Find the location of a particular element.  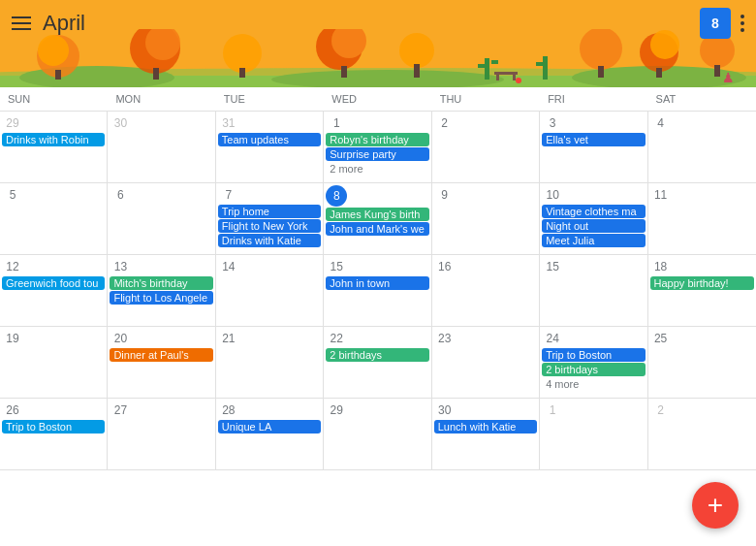

event-label: Night out is located at coordinates (593, 226).